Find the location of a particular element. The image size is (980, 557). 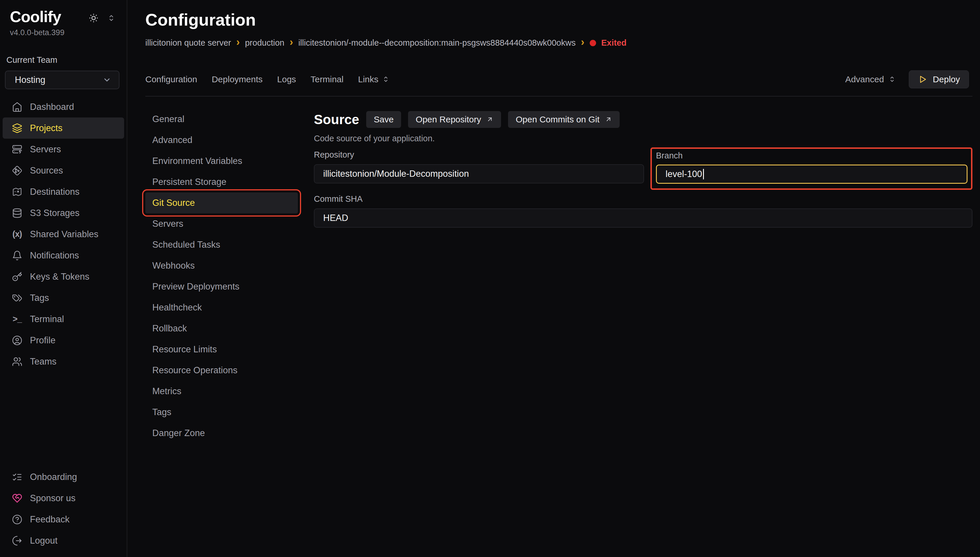

save-label: Save is located at coordinates (384, 119).